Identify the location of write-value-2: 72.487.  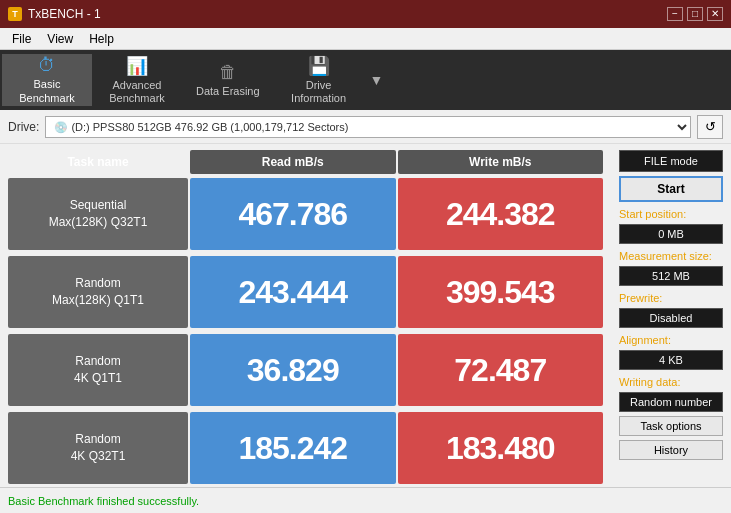
(501, 370).